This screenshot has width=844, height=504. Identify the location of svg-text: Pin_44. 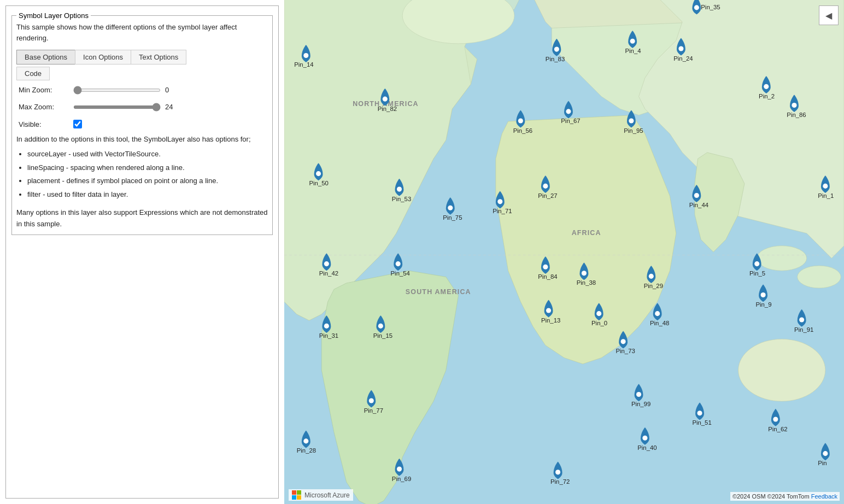
(699, 205).